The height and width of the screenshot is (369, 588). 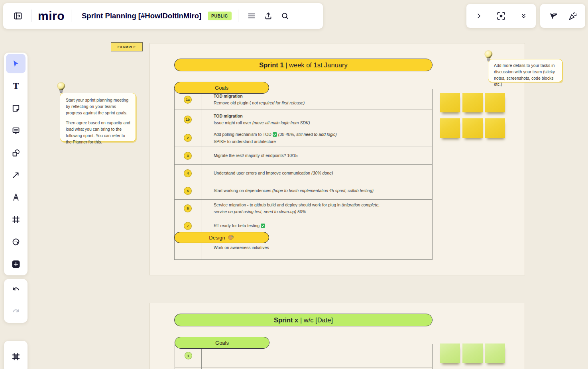 I want to click on row-text: Migrate the rest/ majority of endpoints?…, so click(x=256, y=155).